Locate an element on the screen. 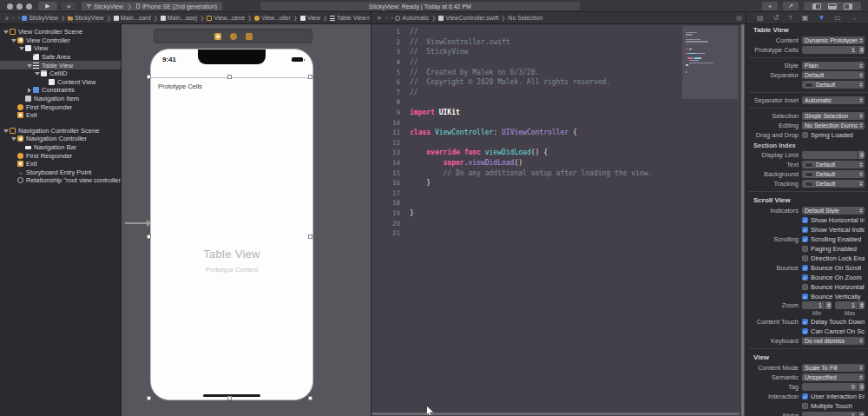 The image size is (868, 416). dropdown-scale-to-fill: Scale To Fill is located at coordinates (833, 368).